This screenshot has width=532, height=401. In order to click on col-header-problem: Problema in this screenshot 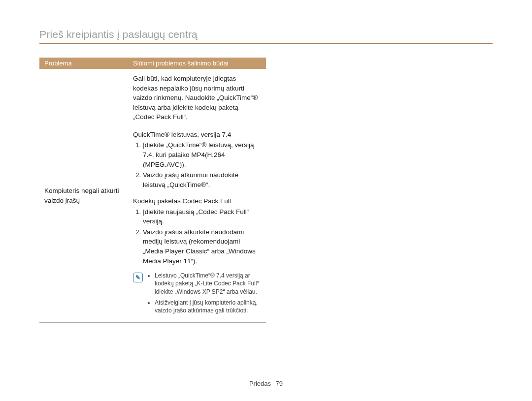, I will do `click(84, 63)`.